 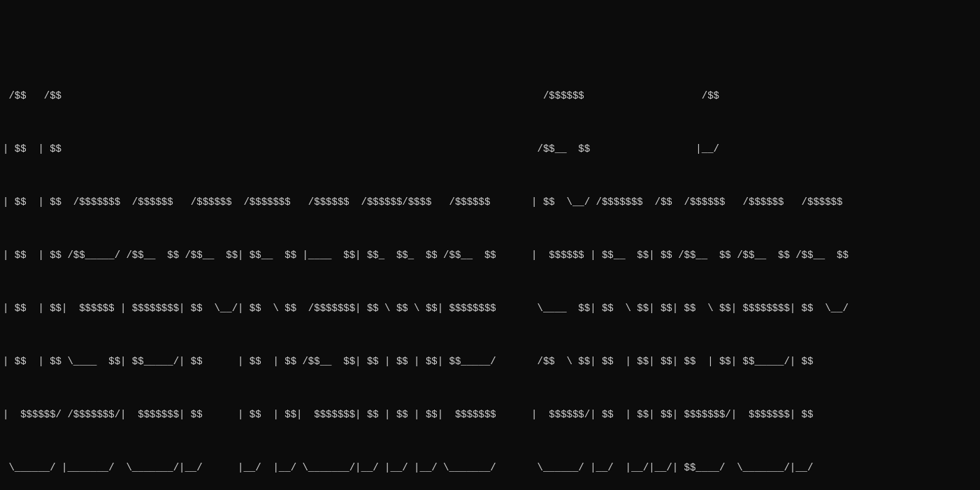 What do you see at coordinates (490, 96) in the screenshot?
I see `ascii-line: /$$ /$$ /$$$$$$ /$$` at bounding box center [490, 96].